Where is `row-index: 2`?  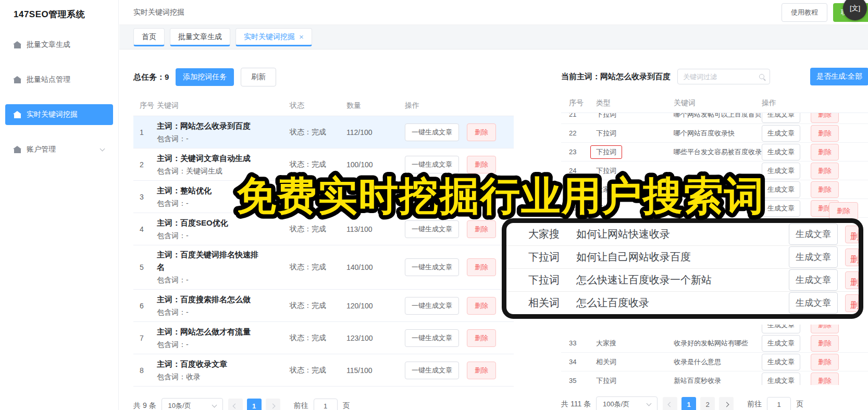
row-index: 2 is located at coordinates (145, 165).